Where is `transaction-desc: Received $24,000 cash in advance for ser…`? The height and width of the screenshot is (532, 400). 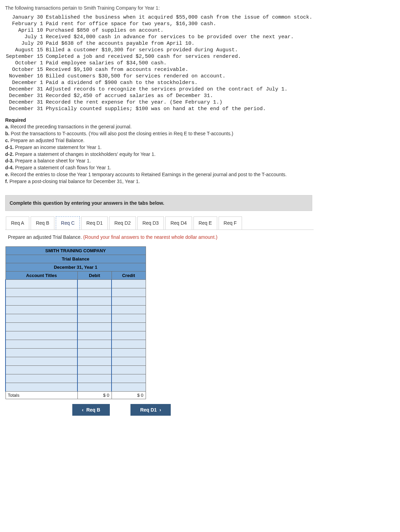 transaction-desc: Received $24,000 cash in advance for ser… is located at coordinates (179, 37).